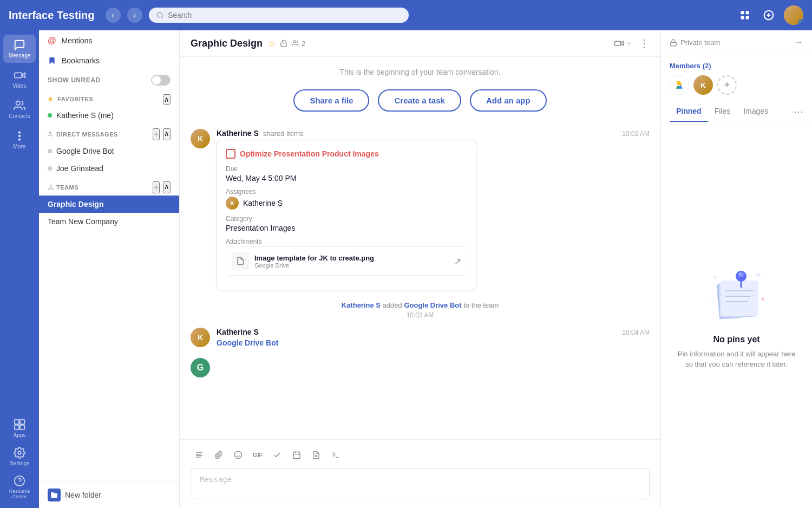 The image size is (812, 508). What do you see at coordinates (67, 187) in the screenshot?
I see `teams-label: TEAMS` at bounding box center [67, 187].